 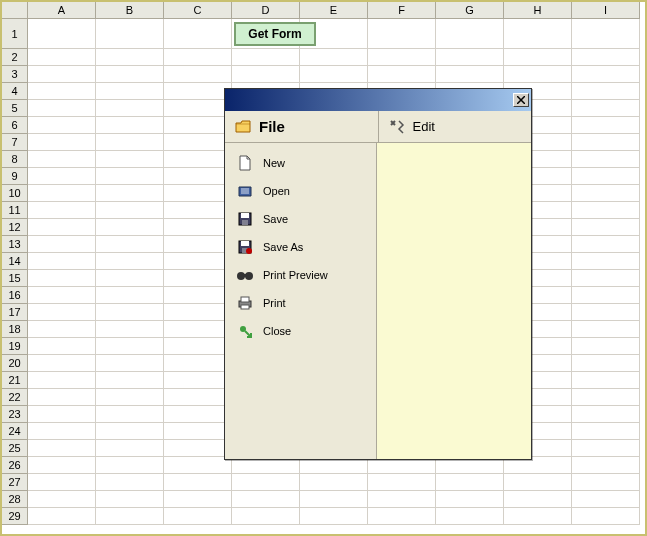 What do you see at coordinates (15, 330) in the screenshot?
I see `row-head: 18` at bounding box center [15, 330].